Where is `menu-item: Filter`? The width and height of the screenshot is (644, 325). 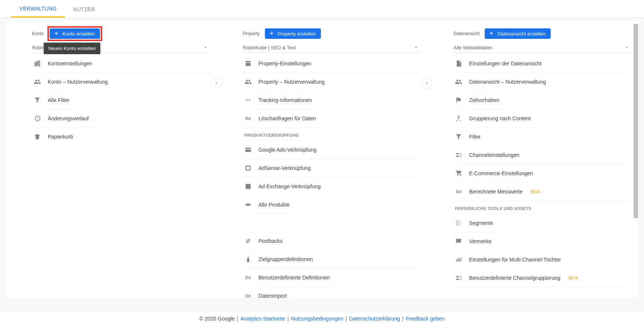
menu-item: Filter is located at coordinates (542, 137).